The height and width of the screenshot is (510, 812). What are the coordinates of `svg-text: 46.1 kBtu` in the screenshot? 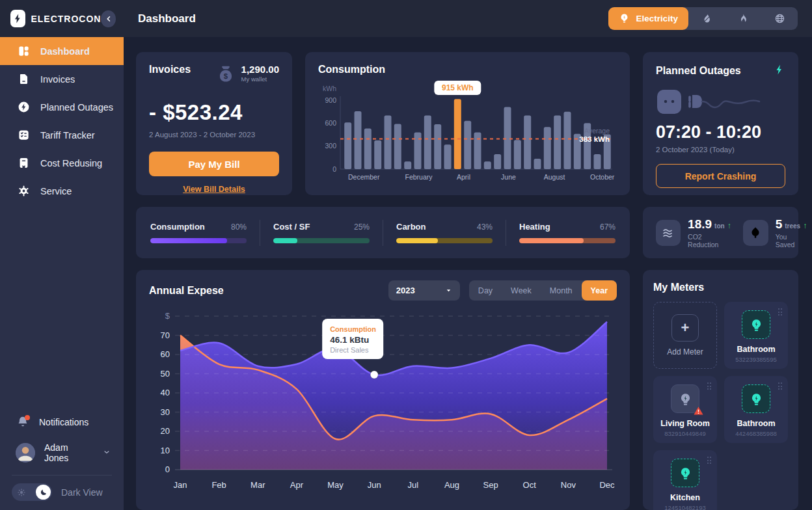 It's located at (349, 340).